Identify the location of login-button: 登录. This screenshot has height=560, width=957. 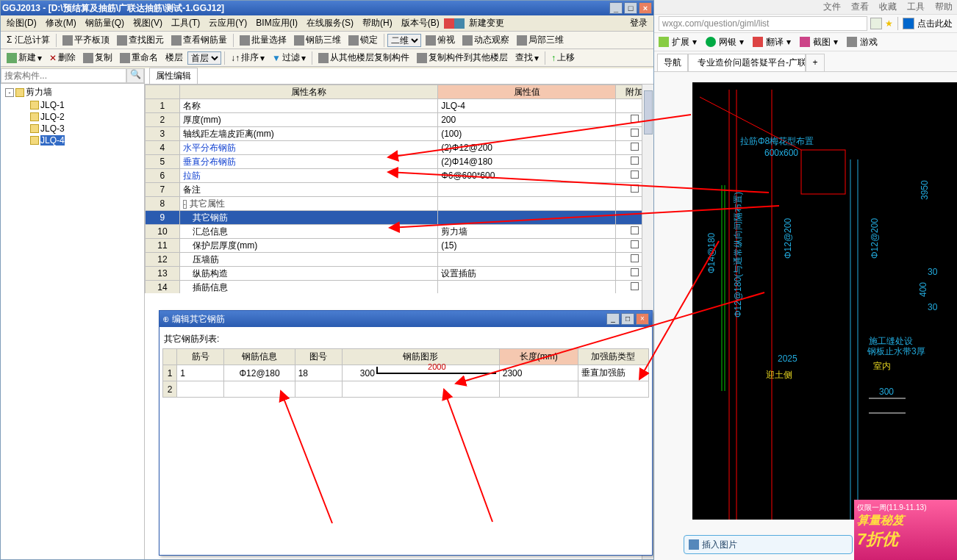
(639, 24).